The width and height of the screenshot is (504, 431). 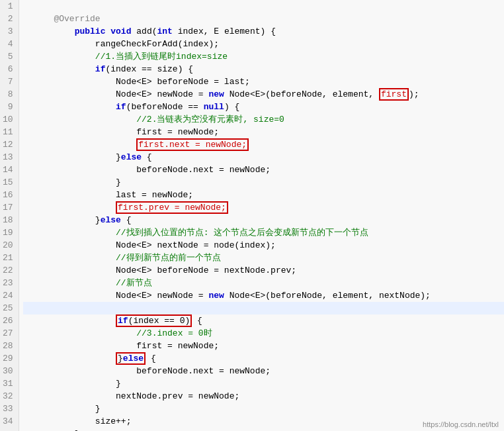 What do you see at coordinates (263, 107) in the screenshot?
I see `code-line: //2.当链表为空没有元素时, size=0` at bounding box center [263, 107].